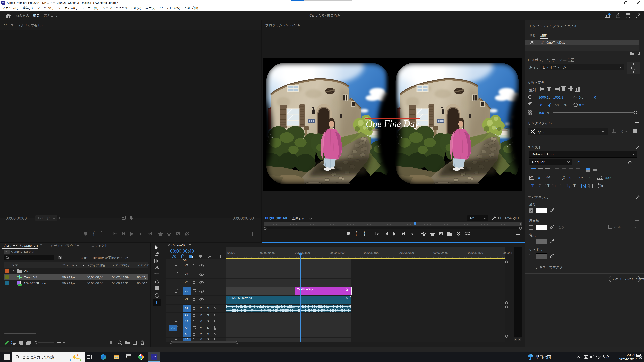 This screenshot has height=362, width=644. I want to click on svg-text: あ, so click(600, 185).